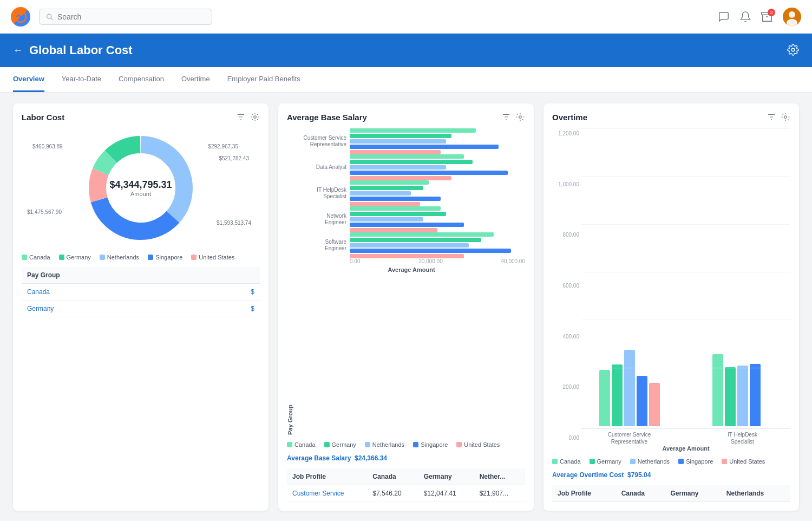  I want to click on vbar-canada-it, so click(718, 390).